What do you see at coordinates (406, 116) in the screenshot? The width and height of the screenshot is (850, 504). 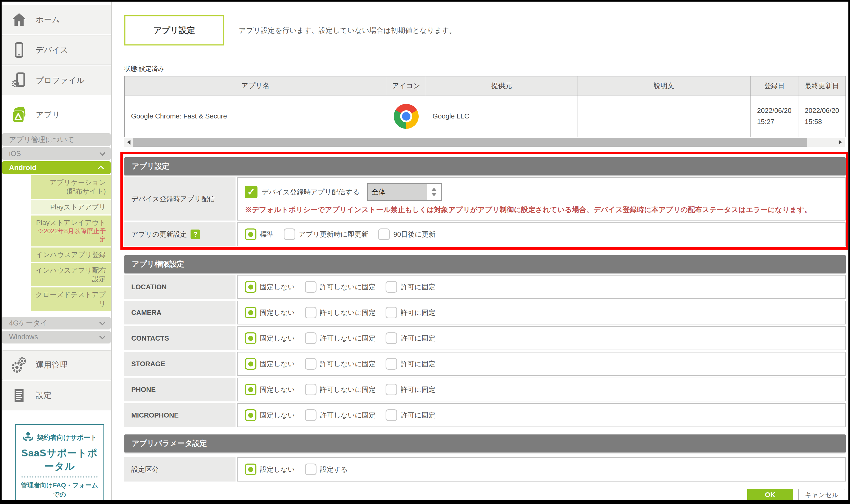 I see `app-icon-cell` at bounding box center [406, 116].